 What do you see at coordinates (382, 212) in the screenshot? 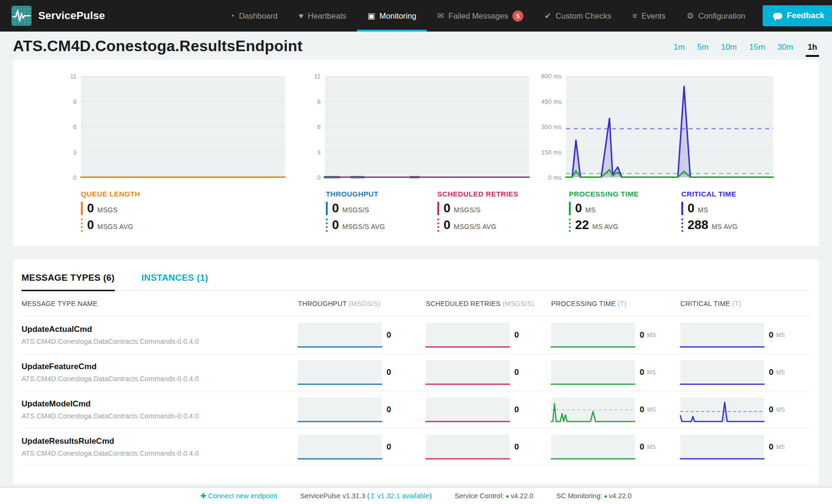
I see `stat-throughput: THROUGHPUT 0 MSGS/S 0 MSGS/S AVG` at bounding box center [382, 212].